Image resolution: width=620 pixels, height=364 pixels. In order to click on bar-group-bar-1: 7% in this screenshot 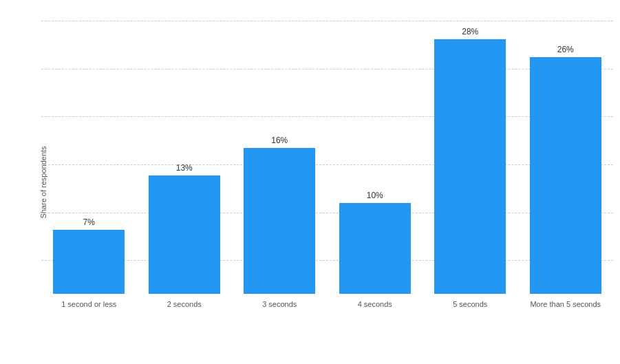, I will do `click(89, 154)`.